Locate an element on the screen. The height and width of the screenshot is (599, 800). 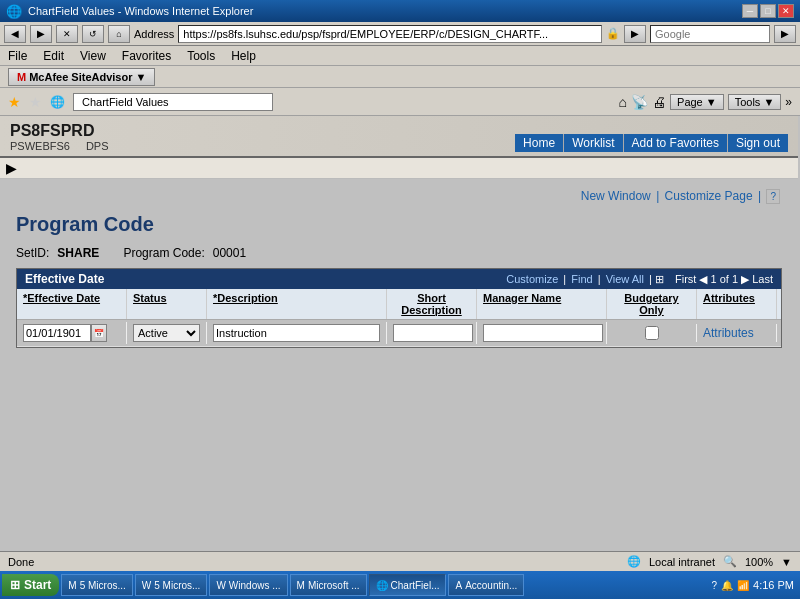
taskbar-item-0: M 5 Micros... is located at coordinates (96, 585).